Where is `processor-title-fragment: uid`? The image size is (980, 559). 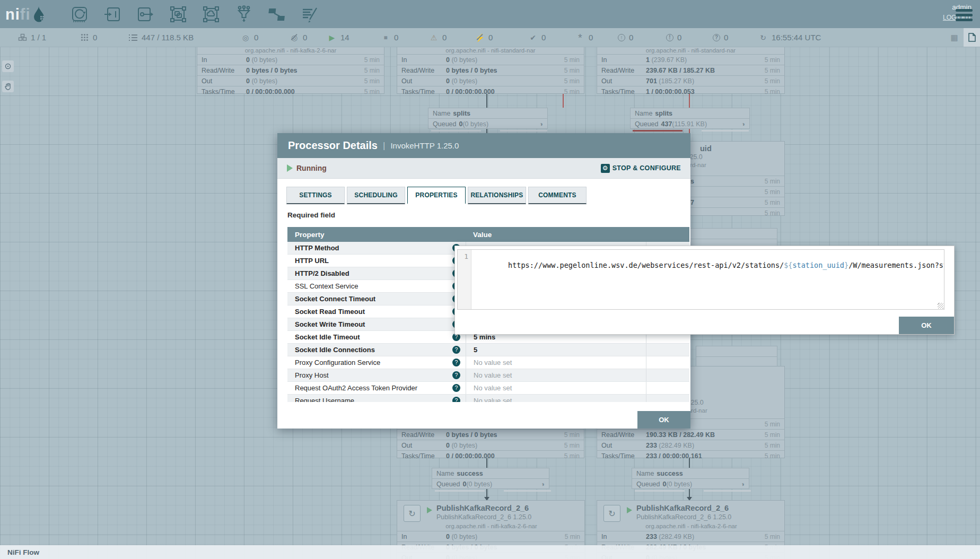
processor-title-fragment: uid is located at coordinates (706, 149).